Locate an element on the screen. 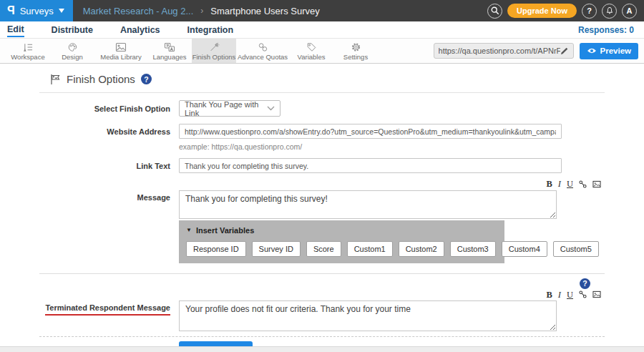 This screenshot has height=352, width=644. website-address-label: Website Address is located at coordinates (109, 132).